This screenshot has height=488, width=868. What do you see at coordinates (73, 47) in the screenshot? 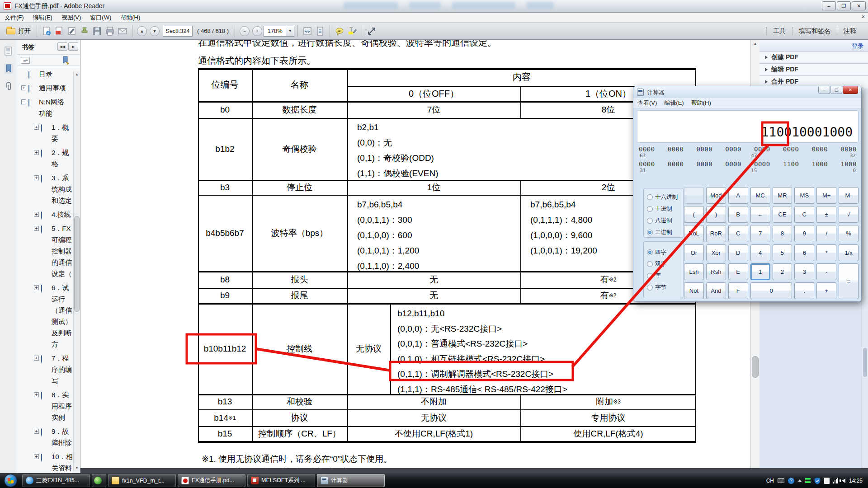
I see `expand-panel-button: ▶` at bounding box center [73, 47].